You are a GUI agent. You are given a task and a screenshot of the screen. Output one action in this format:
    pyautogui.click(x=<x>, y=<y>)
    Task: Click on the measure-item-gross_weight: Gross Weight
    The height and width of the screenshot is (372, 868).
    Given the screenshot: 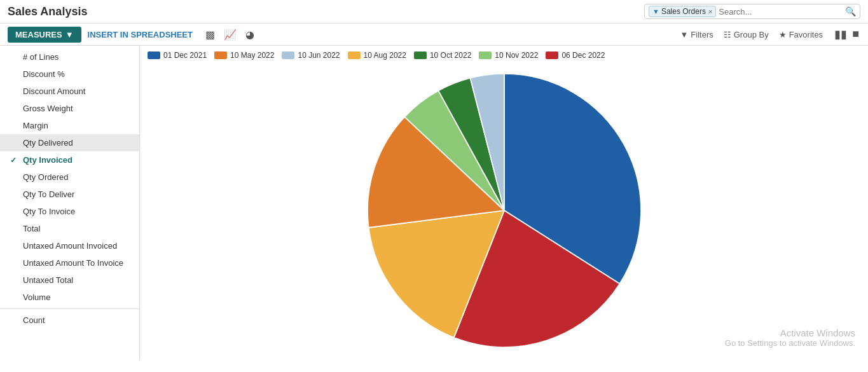 What is the action you would take?
    pyautogui.click(x=70, y=108)
    